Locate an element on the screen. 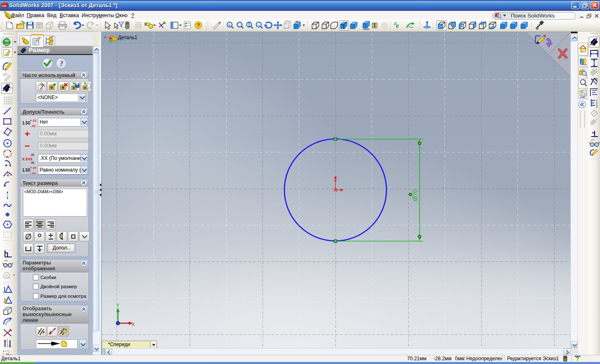 The width and height of the screenshot is (600, 364). svg-text: +.xx is located at coordinates (33, 167).